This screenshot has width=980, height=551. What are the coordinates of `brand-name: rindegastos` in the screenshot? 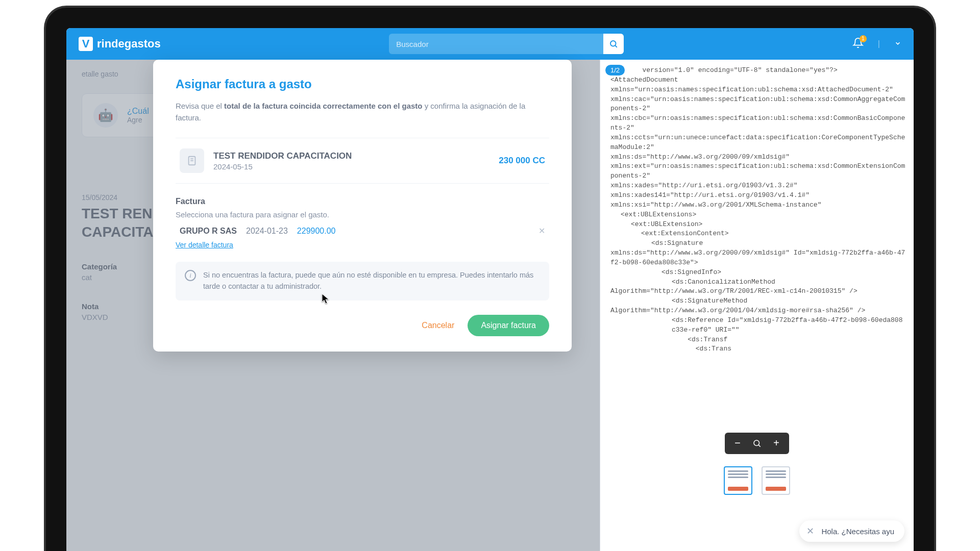 It's located at (129, 44).